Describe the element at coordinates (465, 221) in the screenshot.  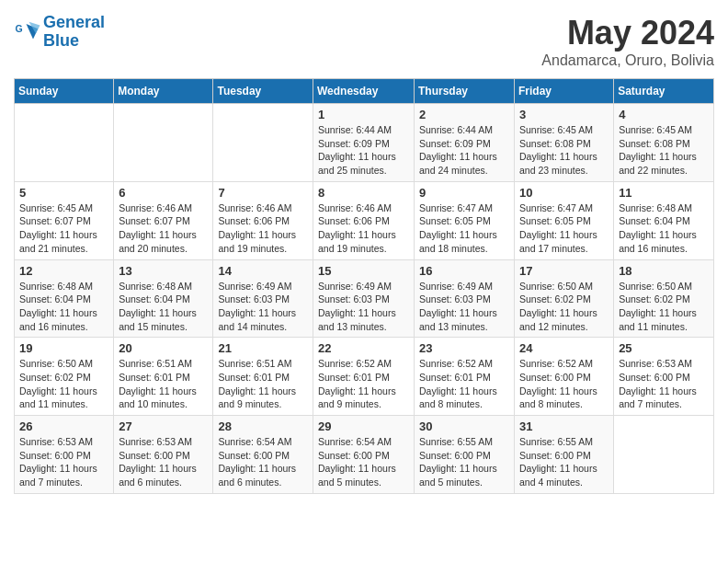
I see `calendar-cell: 9Sunrise: 6:47 AM Sunset: 6:05 PM Daylig…` at that location.